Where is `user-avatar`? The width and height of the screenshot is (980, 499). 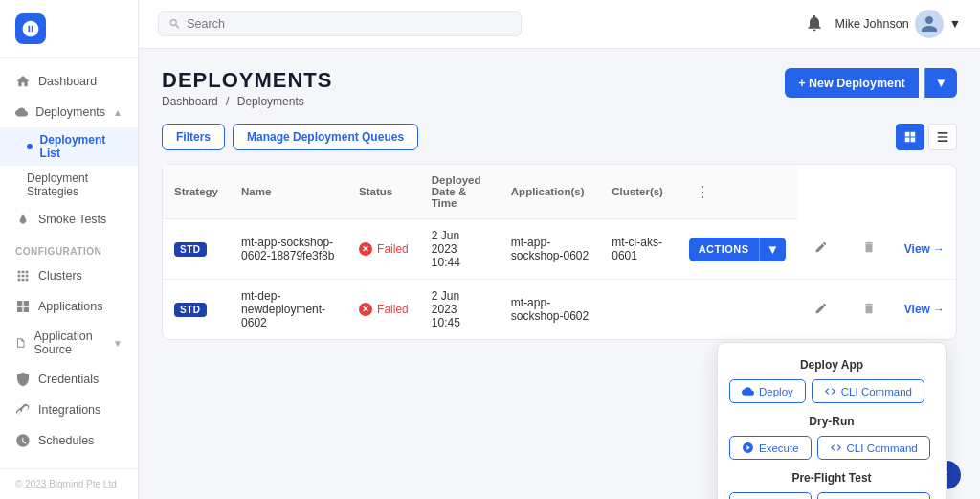 user-avatar is located at coordinates (929, 24).